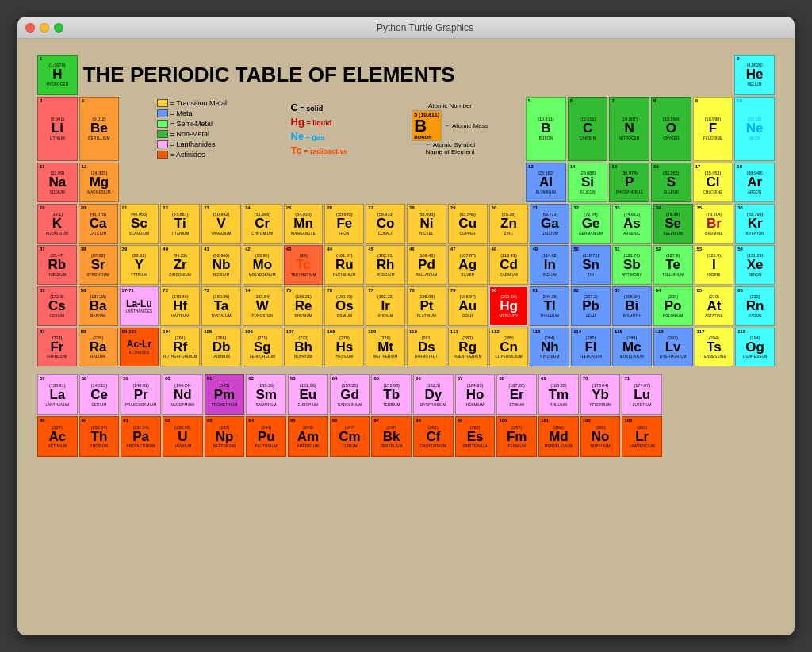 The image size is (812, 652). I want to click on element-Ce: 58(140.12)CeCERIUM, so click(100, 395).